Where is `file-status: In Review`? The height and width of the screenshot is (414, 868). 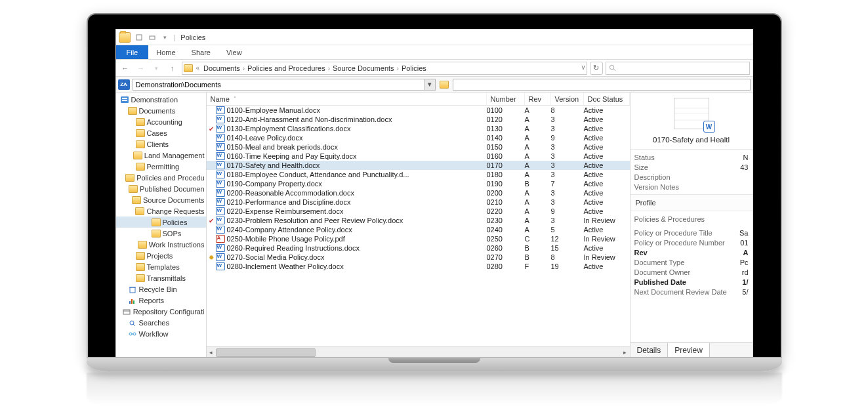 file-status: In Review is located at coordinates (607, 257).